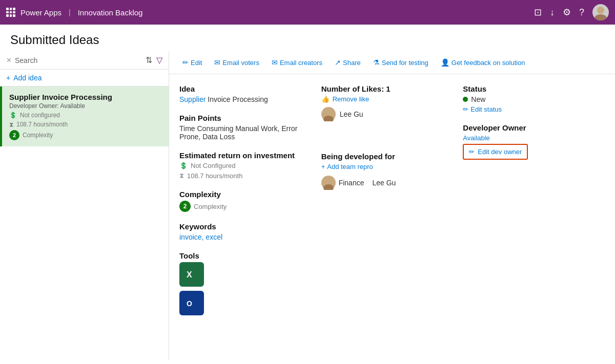 This screenshot has width=615, height=364. What do you see at coordinates (245, 231) in the screenshot?
I see `keywords-section: Keywords invoice, excel` at bounding box center [245, 231].